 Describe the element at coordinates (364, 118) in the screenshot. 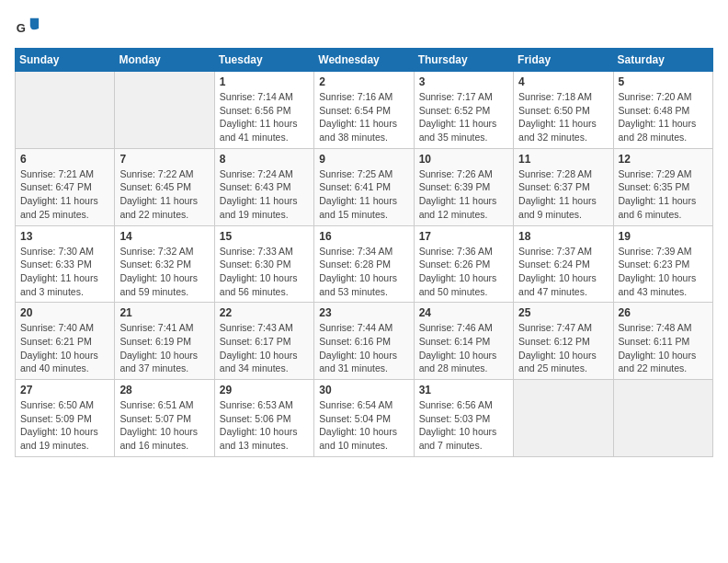

I see `day-info: Sunrise: 7:16 AM Sunset: 6:54 PM Dayligh…` at that location.